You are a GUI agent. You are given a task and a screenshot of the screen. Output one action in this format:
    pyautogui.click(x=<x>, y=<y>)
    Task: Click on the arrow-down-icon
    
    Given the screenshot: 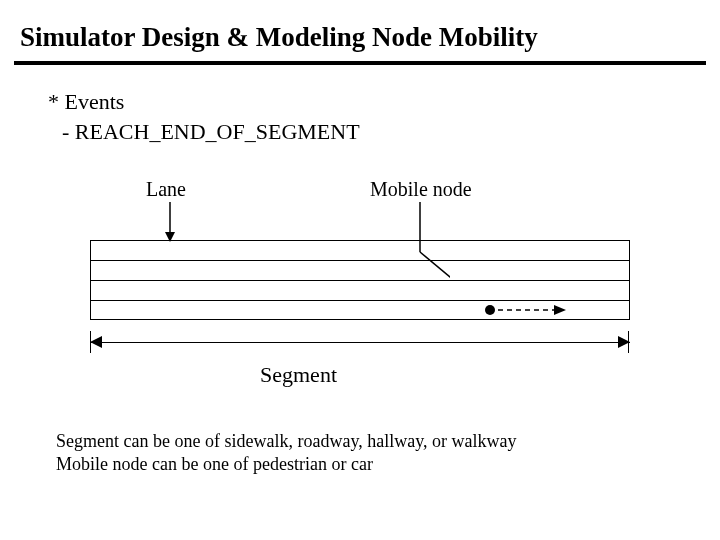 What is the action you would take?
    pyautogui.click(x=170, y=222)
    